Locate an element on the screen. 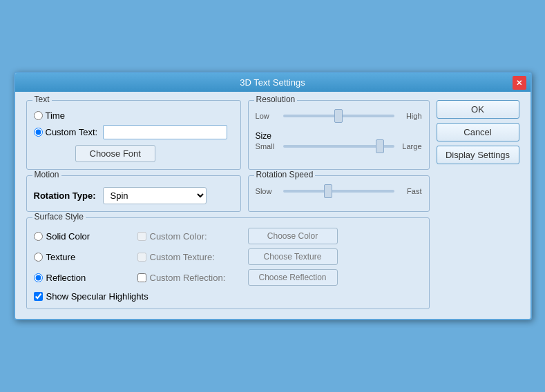 The image size is (545, 392). resolution-high-label: High is located at coordinates (410, 116).